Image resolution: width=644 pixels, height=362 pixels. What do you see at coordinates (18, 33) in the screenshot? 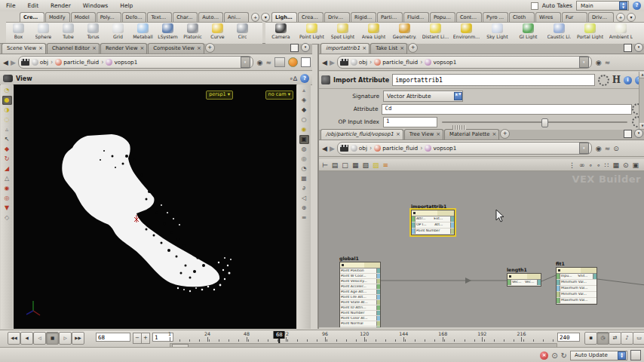
I see `shelf-tool-box: Box` at bounding box center [18, 33].